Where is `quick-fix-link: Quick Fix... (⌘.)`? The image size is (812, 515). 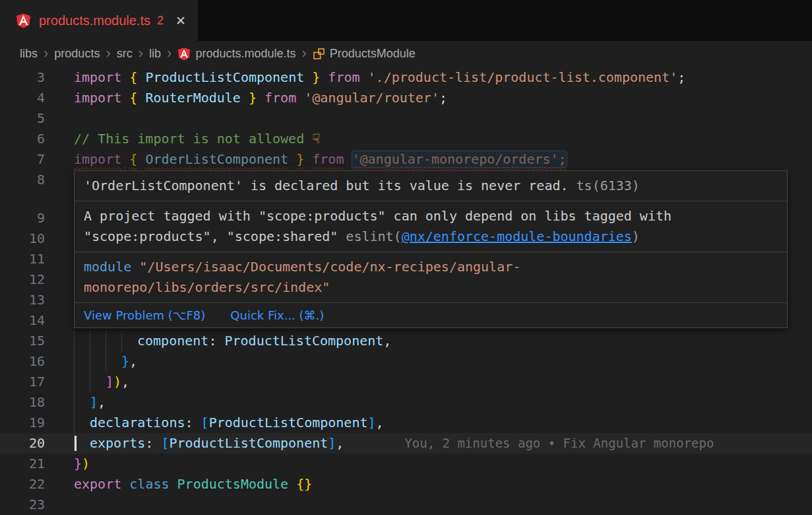 quick-fix-link: Quick Fix... (⌘.) is located at coordinates (277, 316).